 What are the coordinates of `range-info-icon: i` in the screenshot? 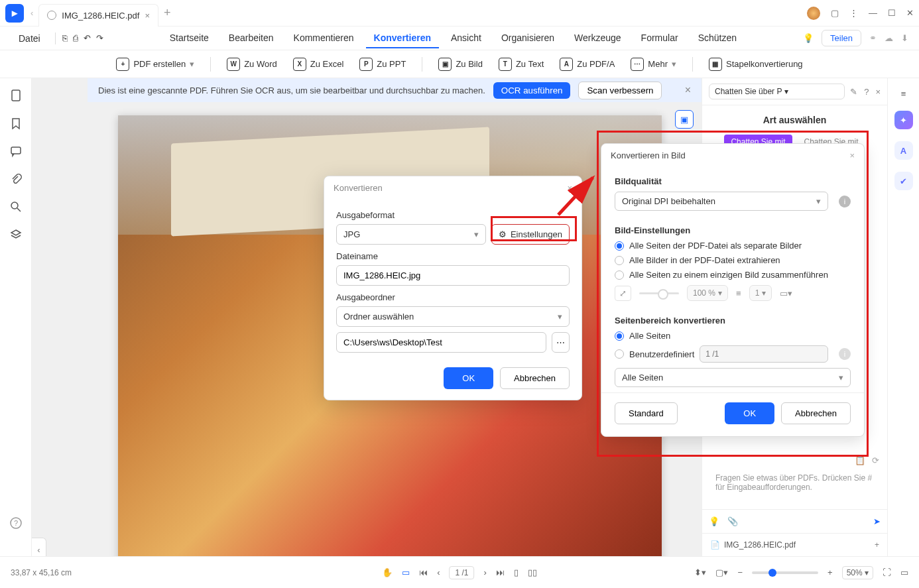 It's located at (845, 354).